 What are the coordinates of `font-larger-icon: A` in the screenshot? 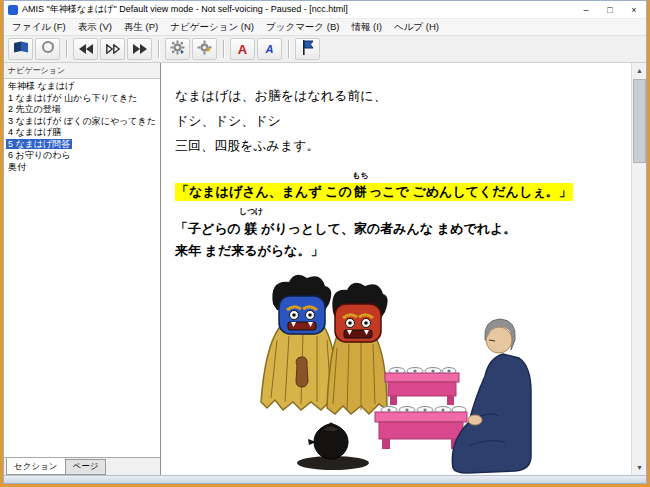 It's located at (242, 50).